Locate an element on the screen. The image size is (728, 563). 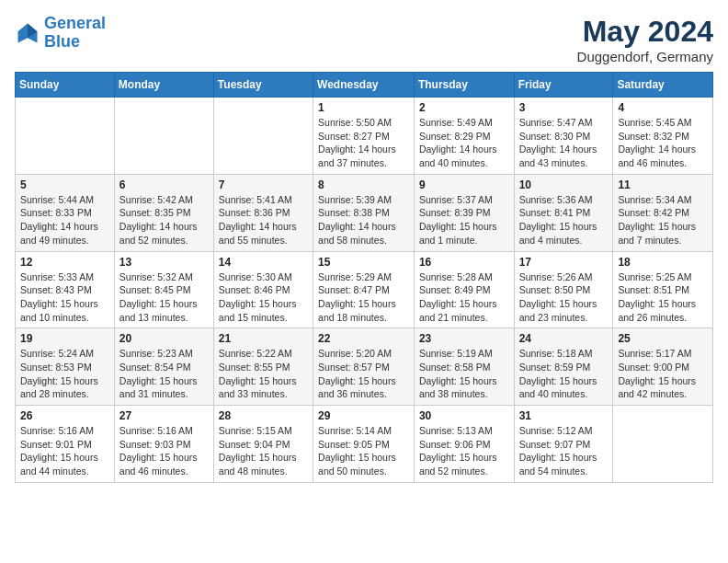
day-info: Sunrise: 5:25 AM Sunset: 8:51 PM Dayligh… is located at coordinates (663, 298).